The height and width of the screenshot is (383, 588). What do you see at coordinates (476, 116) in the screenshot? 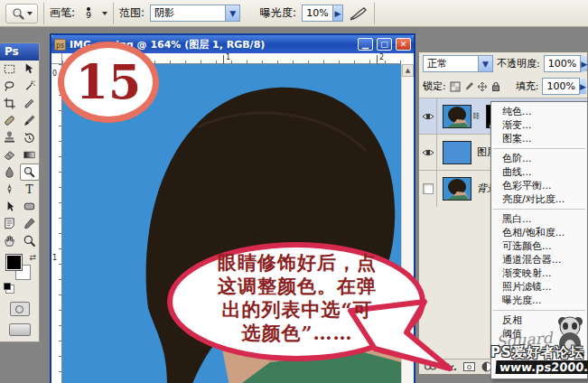
I see `mask-link-icon: ⛓` at bounding box center [476, 116].